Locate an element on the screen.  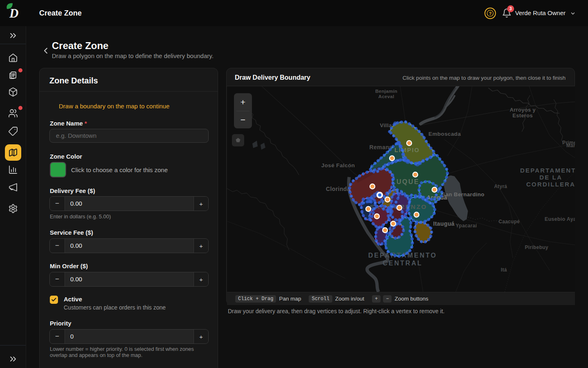
svg-text: Emboscada is located at coordinates (444, 134).